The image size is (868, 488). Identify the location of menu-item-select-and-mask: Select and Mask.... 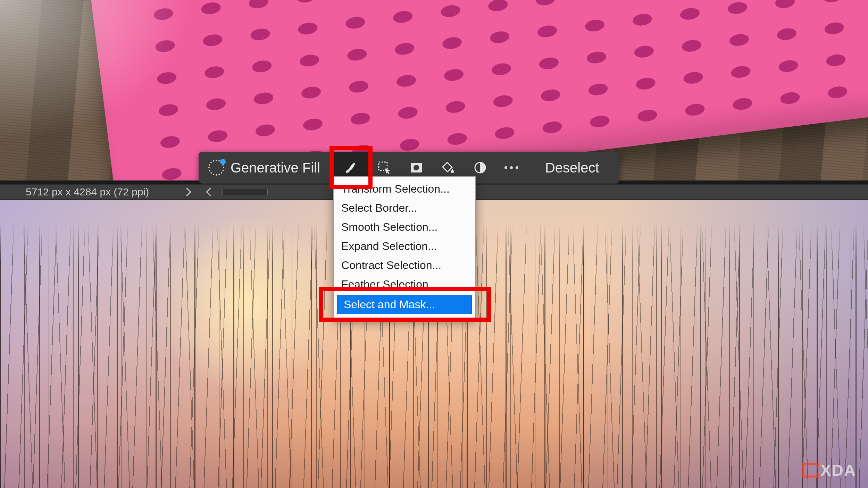
(404, 304).